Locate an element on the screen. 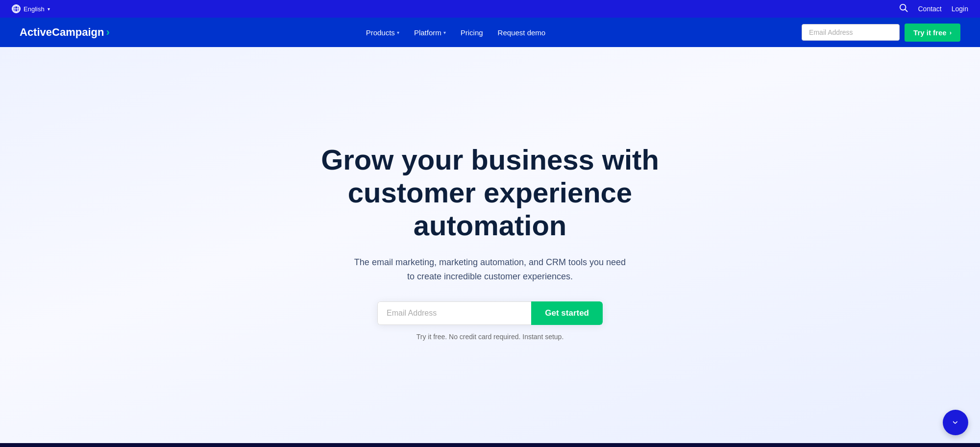  hero-title: Grow your business with customer experie… is located at coordinates (490, 193).